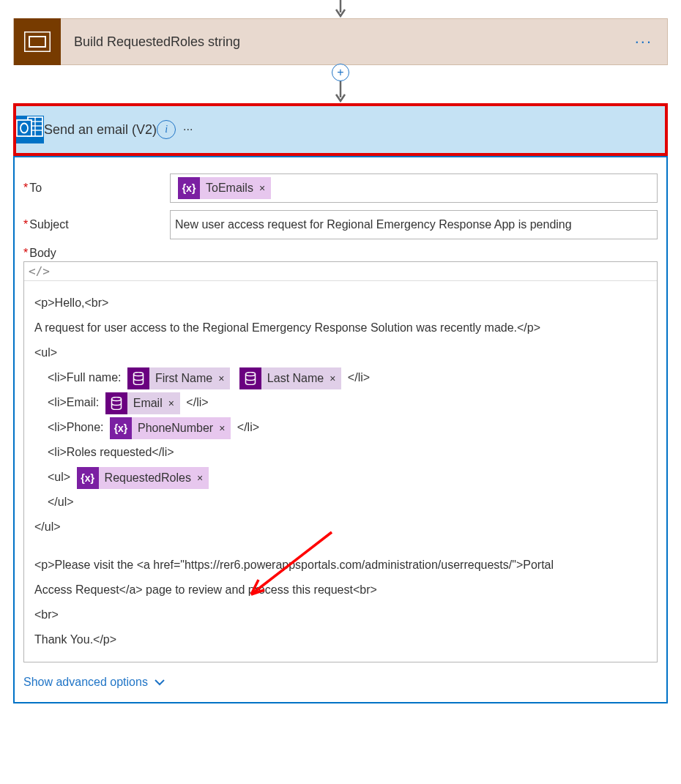 The width and height of the screenshot is (681, 784). I want to click on to-label: *To, so click(97, 188).